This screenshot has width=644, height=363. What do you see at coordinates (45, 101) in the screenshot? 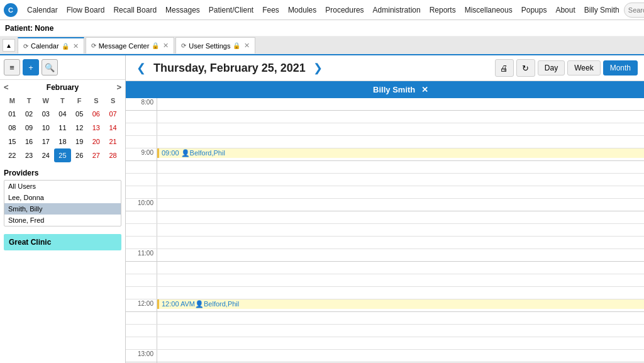
I see `mini-cal-day-header: W` at bounding box center [45, 101].